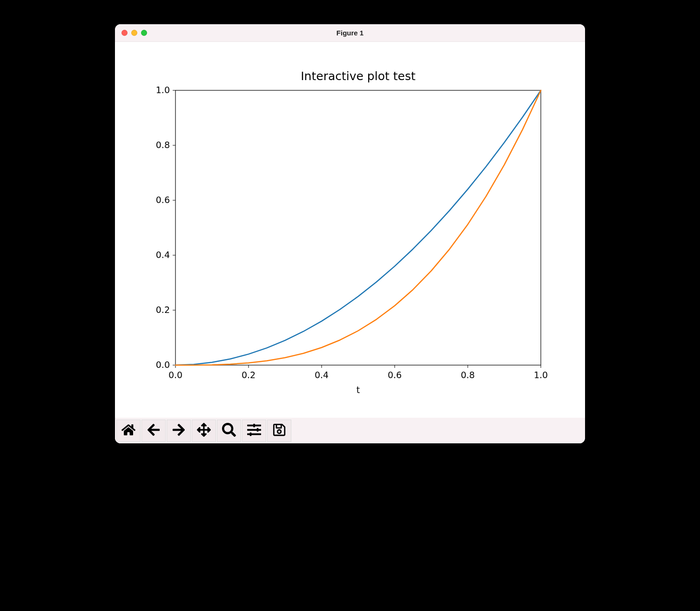 This screenshot has height=611, width=700. What do you see at coordinates (350, 430) in the screenshot?
I see `toolbar` at bounding box center [350, 430].